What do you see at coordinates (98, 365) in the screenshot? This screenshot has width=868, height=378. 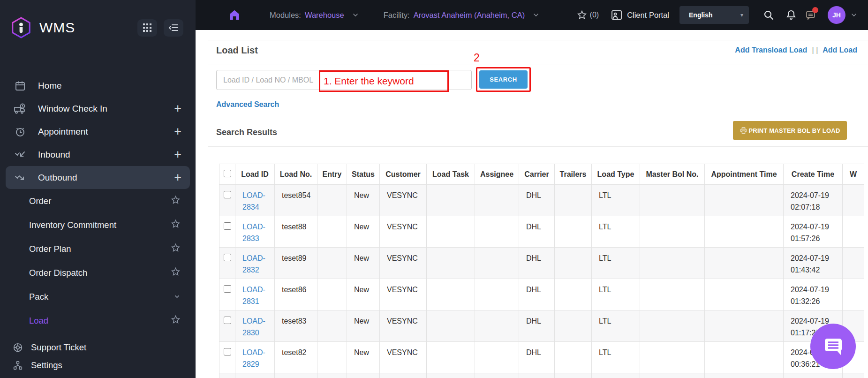 I see `sidebar-item-settings: Settings` at bounding box center [98, 365].